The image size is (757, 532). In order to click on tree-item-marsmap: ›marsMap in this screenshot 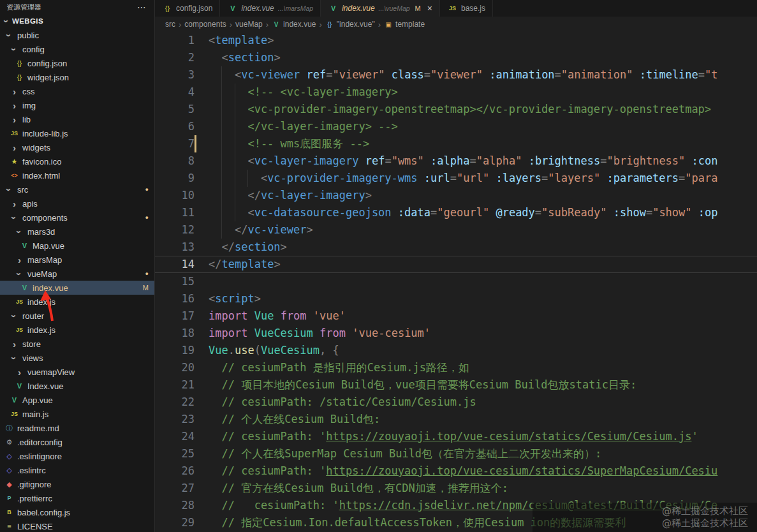, I will do `click(77, 260)`.